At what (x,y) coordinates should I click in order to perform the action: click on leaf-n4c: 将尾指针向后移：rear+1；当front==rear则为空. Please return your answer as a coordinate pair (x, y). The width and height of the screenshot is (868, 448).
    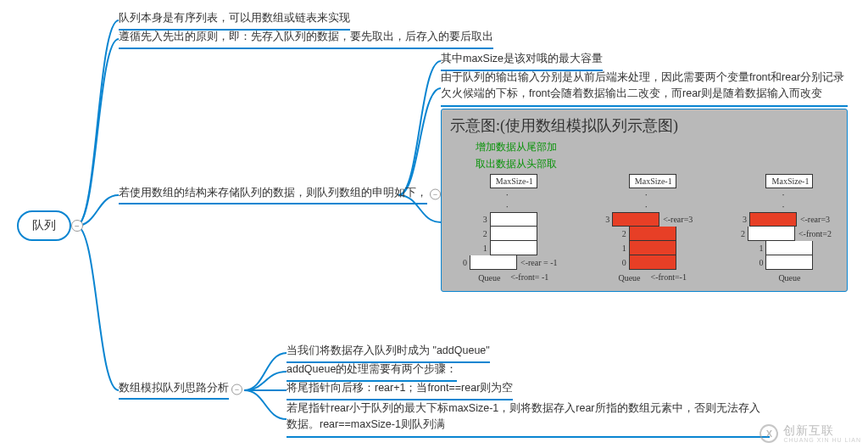
    Looking at the image, I should click on (400, 390).